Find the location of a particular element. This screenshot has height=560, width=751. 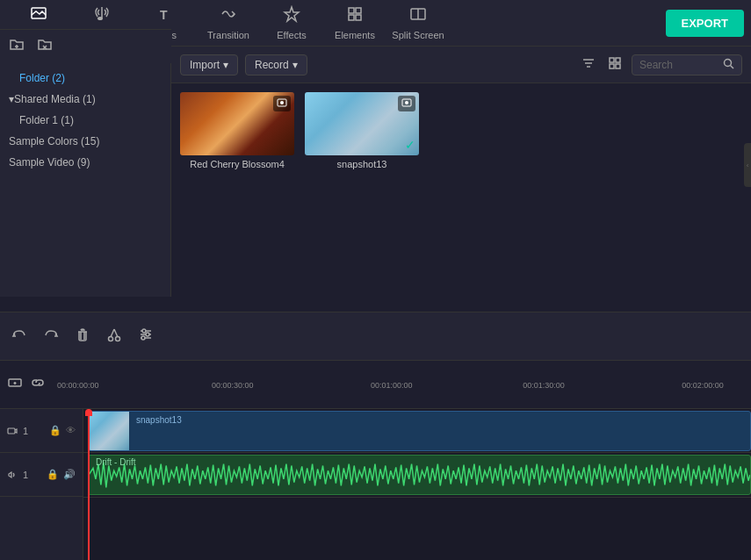

adjust-button is located at coordinates (146, 337).